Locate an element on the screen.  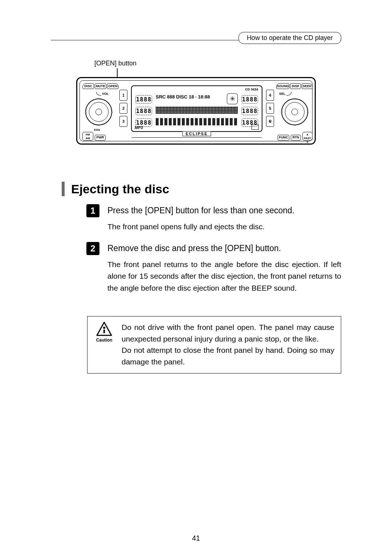
brand-label: ECLIPSE is located at coordinates (197, 134).